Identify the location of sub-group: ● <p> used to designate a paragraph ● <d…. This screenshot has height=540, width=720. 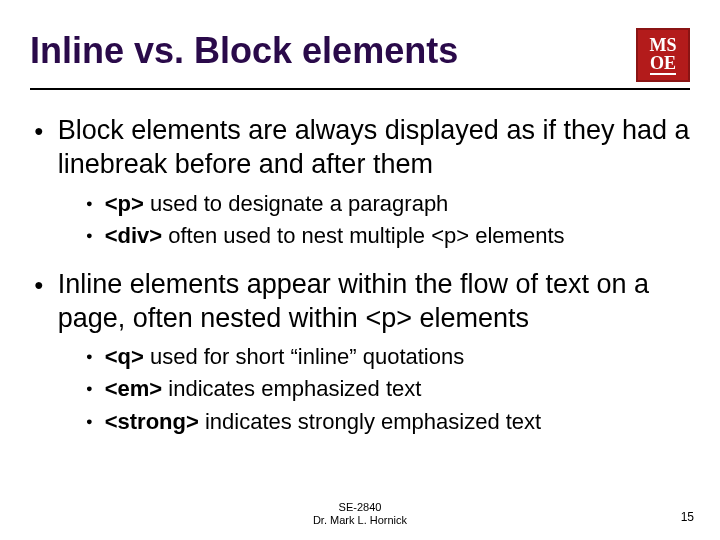
(388, 220).